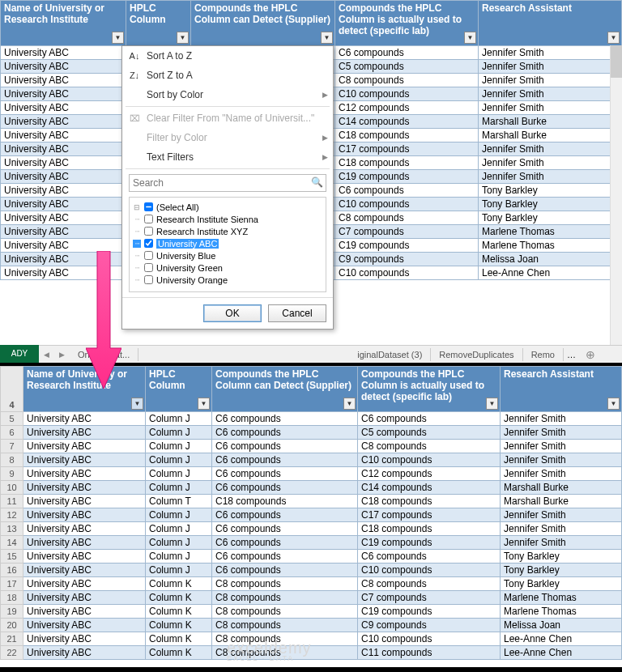 The width and height of the screenshot is (622, 672). What do you see at coordinates (311, 530) in the screenshot?
I see `table-row: 13University ABCColumn JC6 compoundsC18 …` at bounding box center [311, 530].